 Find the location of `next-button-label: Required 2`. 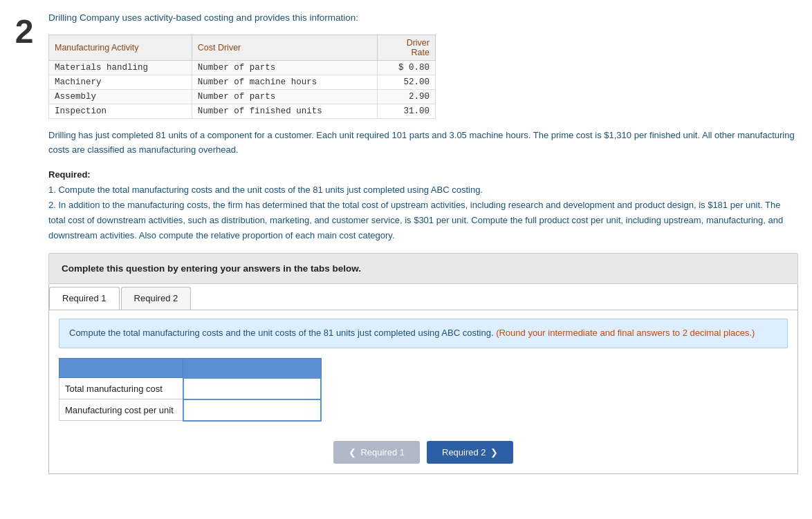

next-button-label: Required 2 is located at coordinates (464, 452).